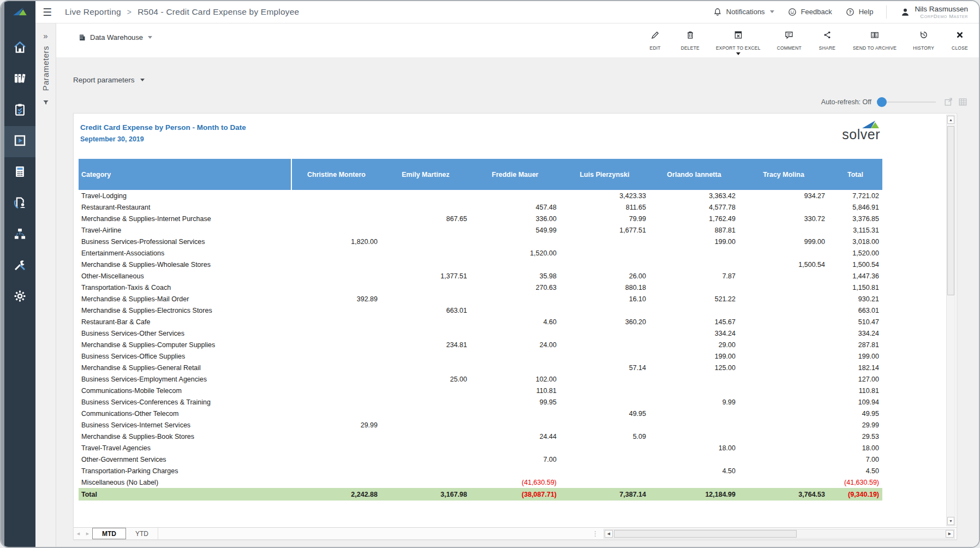  I want to click on category-cell: Transportation-Parking Charges, so click(185, 470).